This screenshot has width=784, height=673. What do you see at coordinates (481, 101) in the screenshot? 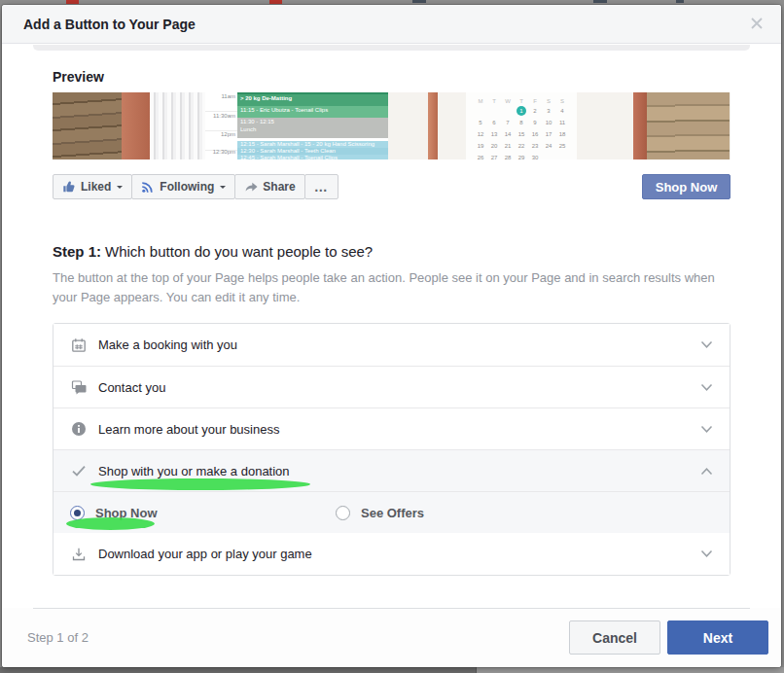
I see `calendar-day-header: M` at bounding box center [481, 101].